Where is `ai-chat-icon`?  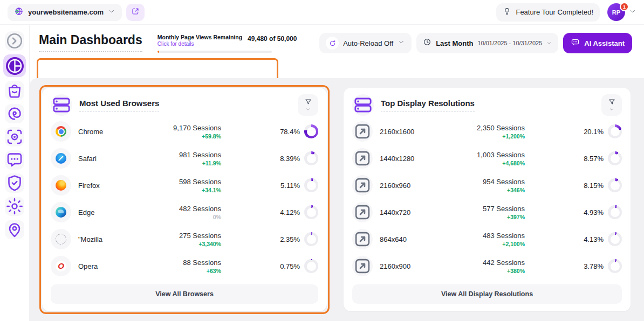 ai-chat-icon is located at coordinates (575, 43).